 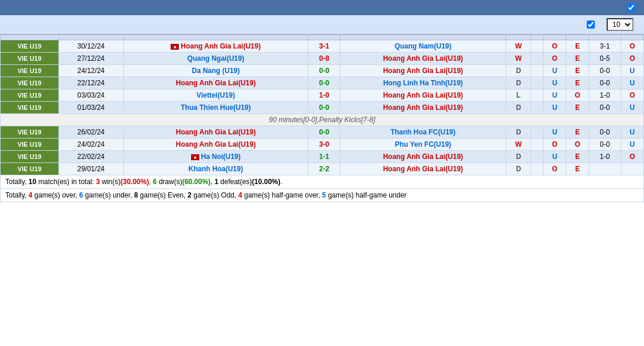 I want to click on ht-cell: 0-5, so click(x=605, y=58).